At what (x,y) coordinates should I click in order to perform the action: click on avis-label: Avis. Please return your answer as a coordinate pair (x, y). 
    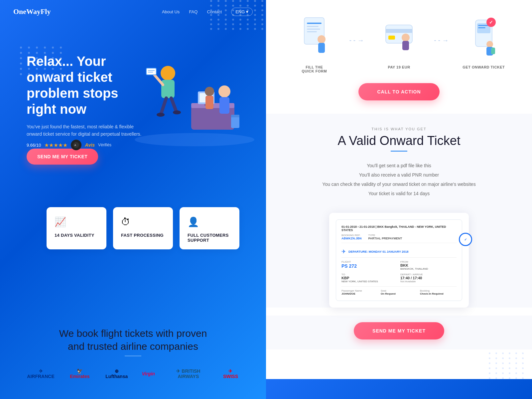
    Looking at the image, I should click on (90, 145).